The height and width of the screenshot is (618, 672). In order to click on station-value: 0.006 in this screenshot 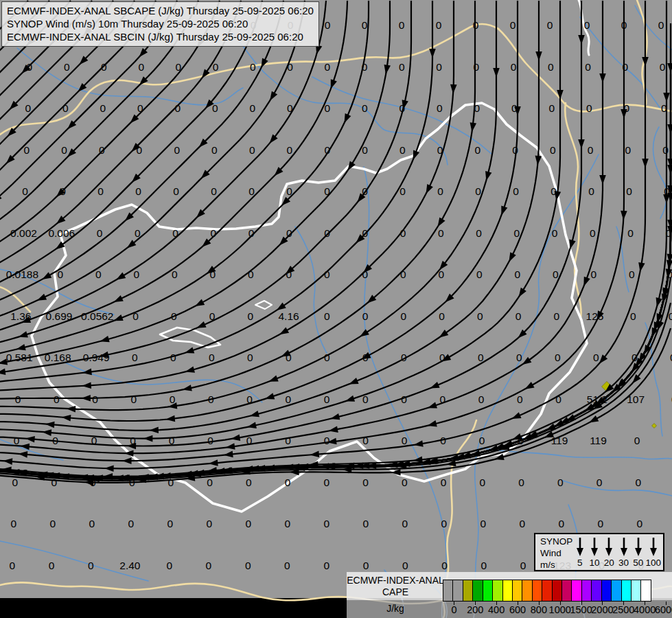, I will do `click(62, 233)`.